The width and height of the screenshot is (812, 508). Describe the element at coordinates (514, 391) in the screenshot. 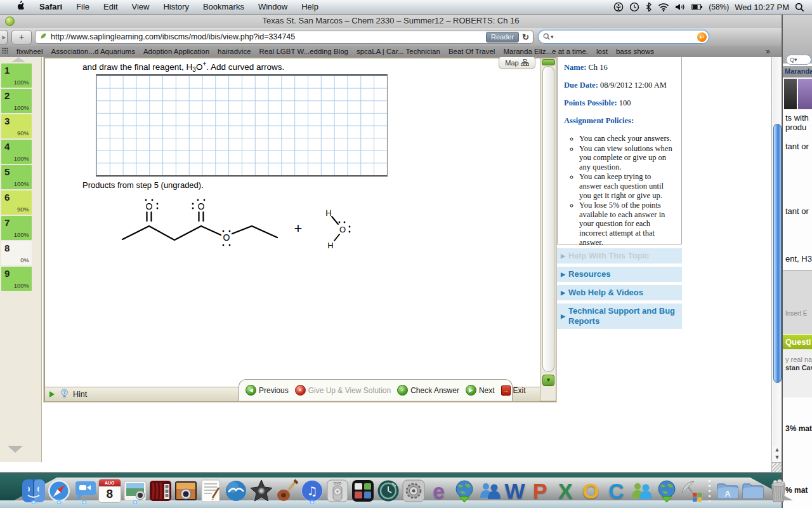

I see `exit-button: → Exit` at that location.